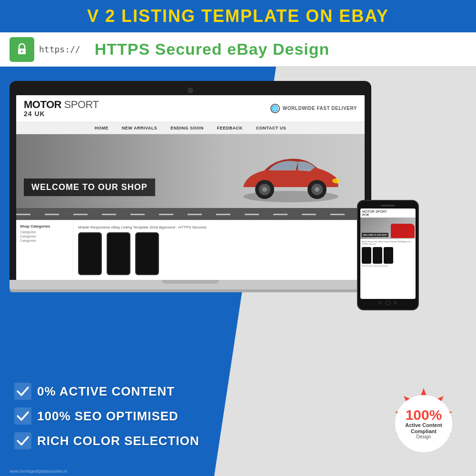  Describe the element at coordinates (106, 391) in the screenshot. I see `feature-text-1: 0% ACTIVE CONTENT` at that location.